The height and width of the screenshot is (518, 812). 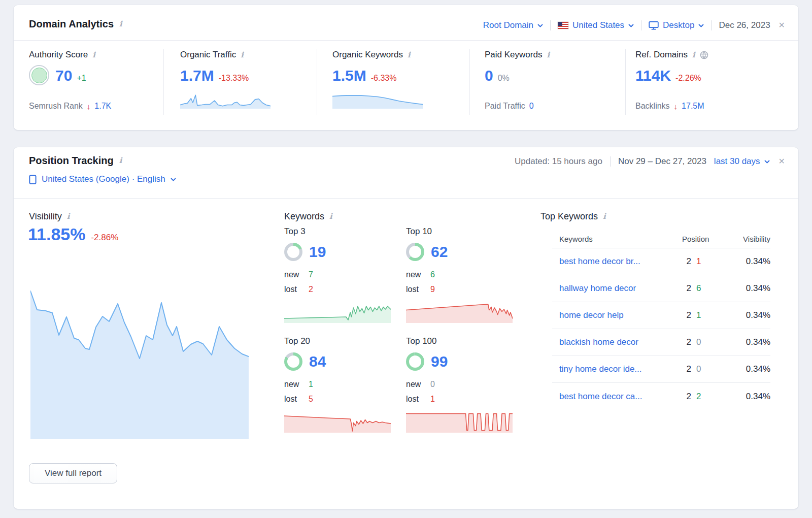 What do you see at coordinates (704, 55) in the screenshot?
I see `globe-icon` at bounding box center [704, 55].